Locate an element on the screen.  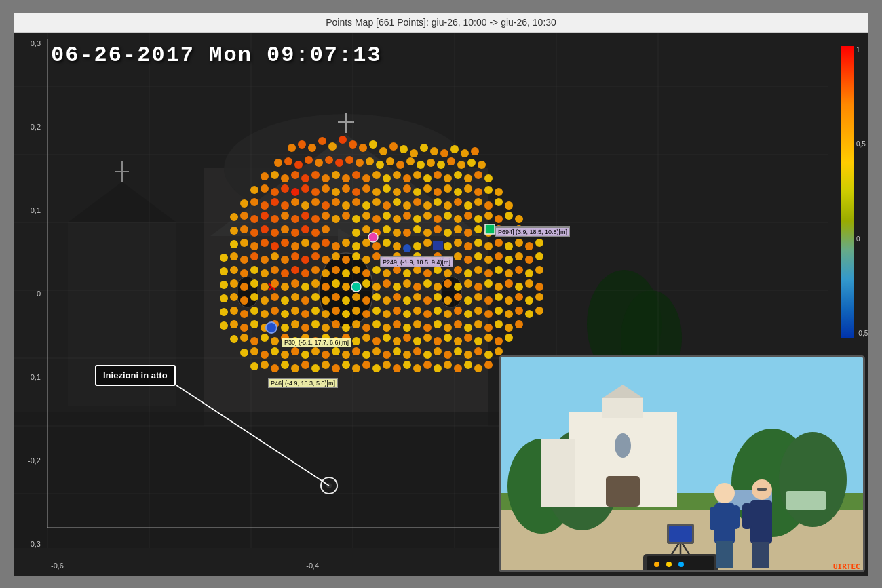
chart-title: Points Map [661 Points]: giu-26, 10:00 -… is located at coordinates (441, 22).